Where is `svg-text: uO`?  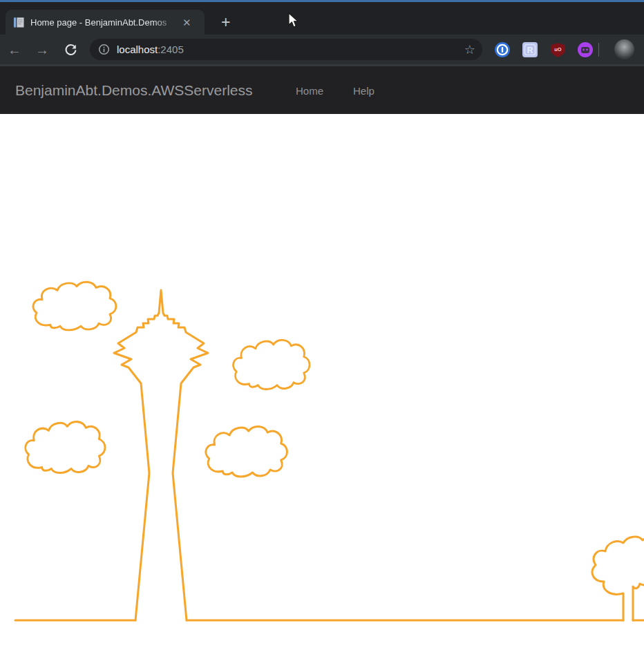
svg-text: uO is located at coordinates (558, 50).